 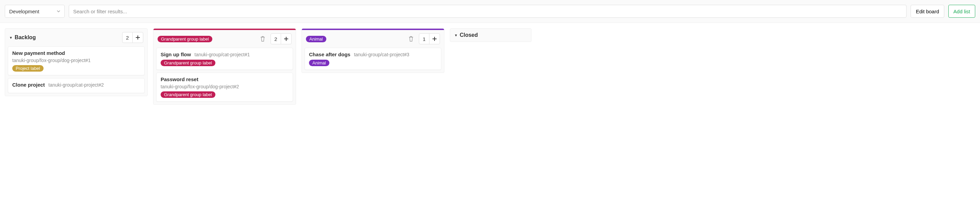 I want to click on column-title: Closed, so click(x=469, y=35).